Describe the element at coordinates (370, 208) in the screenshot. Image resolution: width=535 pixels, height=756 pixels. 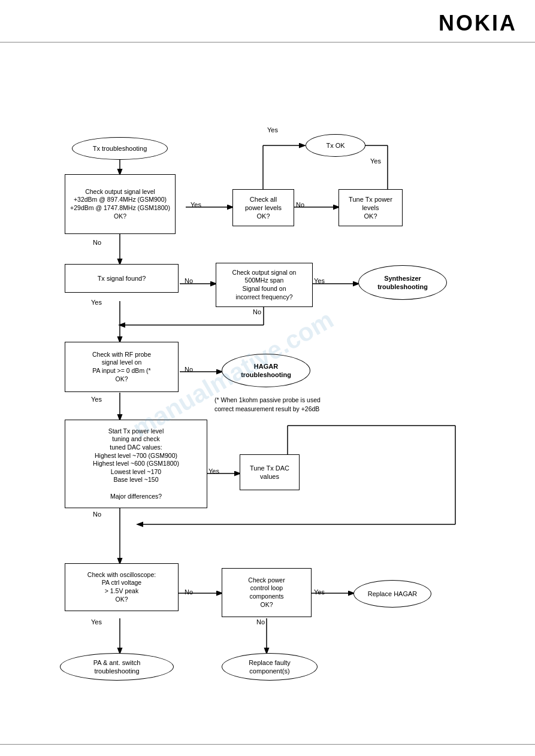
I see `tune-tx-power-node: Tune Tx power levels OK?` at that location.